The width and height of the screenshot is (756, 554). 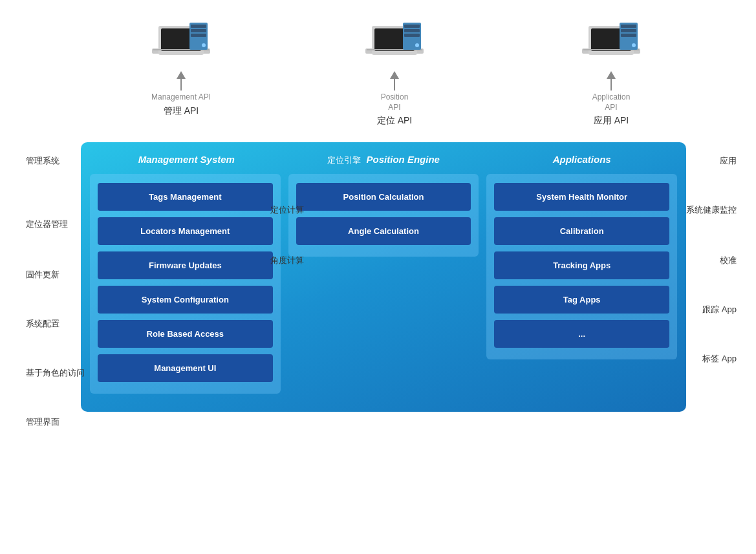 I want to click on col1-title-en: Management System, so click(x=186, y=159).